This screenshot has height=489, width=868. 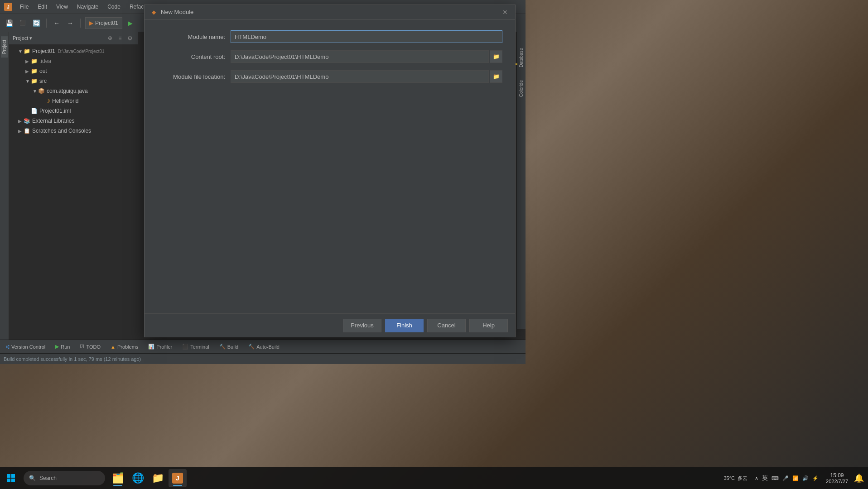 I want to click on tree-item-scratches: ▶ 📋 Scratches and Consoles, so click(x=73, y=131).